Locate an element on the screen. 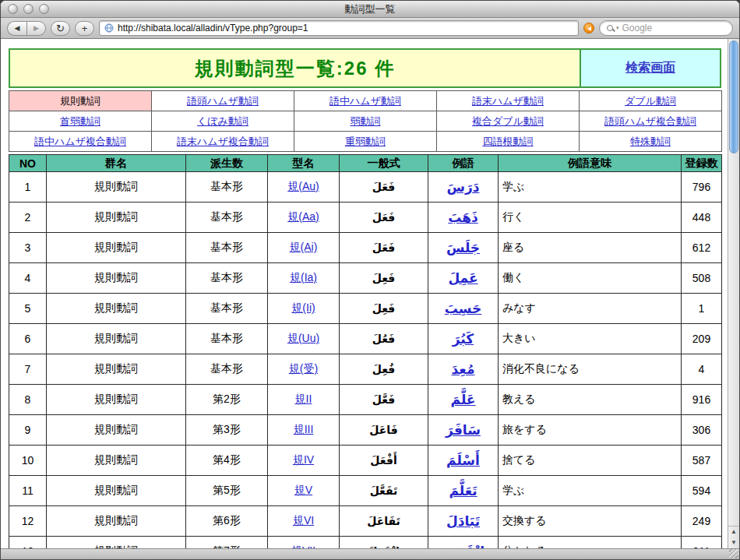 The width and height of the screenshot is (740, 560). example-link: جَلَسَ is located at coordinates (463, 248).